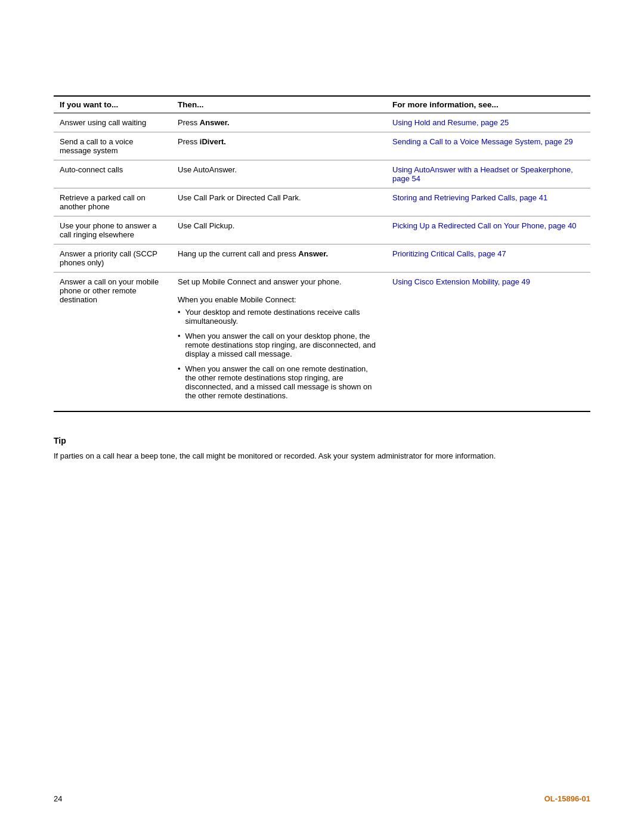 The height and width of the screenshot is (833, 644). I want to click on page-number: 24, so click(58, 799).